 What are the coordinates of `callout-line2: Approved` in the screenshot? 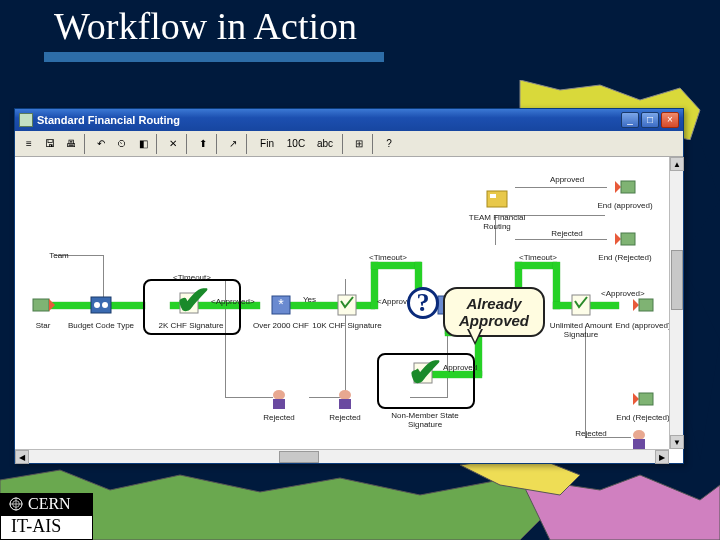 It's located at (494, 320).